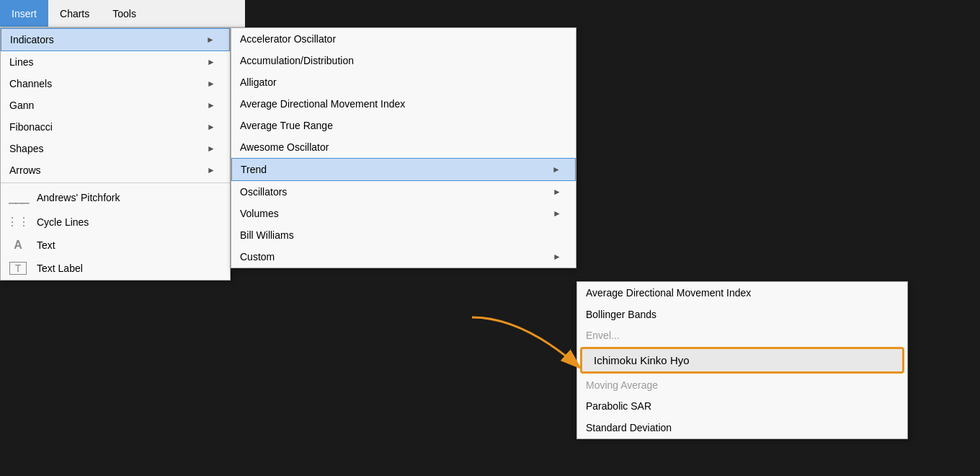  Describe the element at coordinates (22, 105) in the screenshot. I see `insert-gann-label: Gann` at that location.